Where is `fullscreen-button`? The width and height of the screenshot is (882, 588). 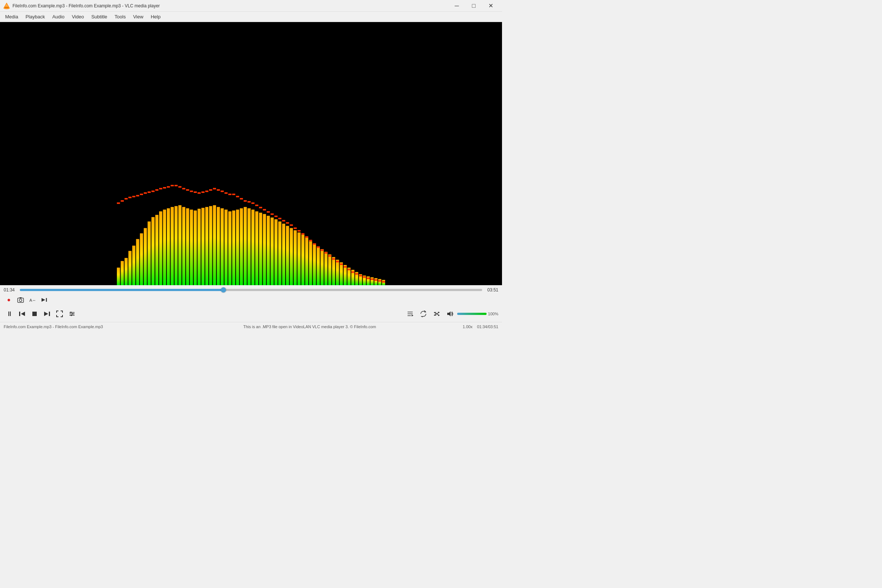 fullscreen-button is located at coordinates (59, 314).